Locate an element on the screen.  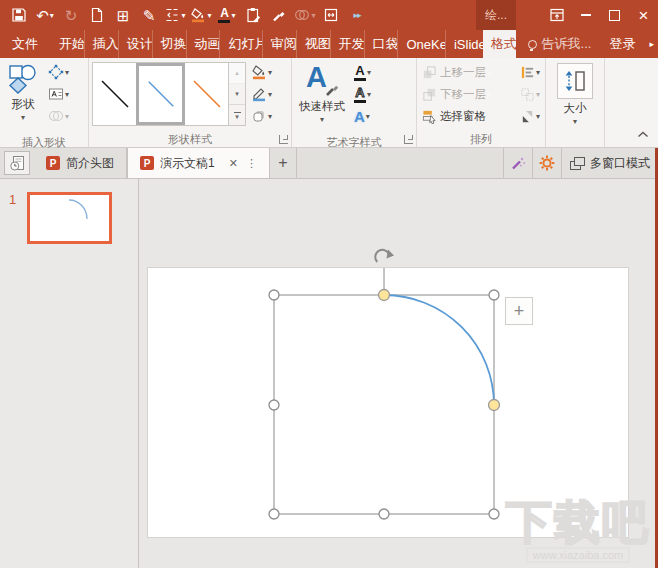
gallery-scroll-down-button: ▾ is located at coordinates (237, 94).